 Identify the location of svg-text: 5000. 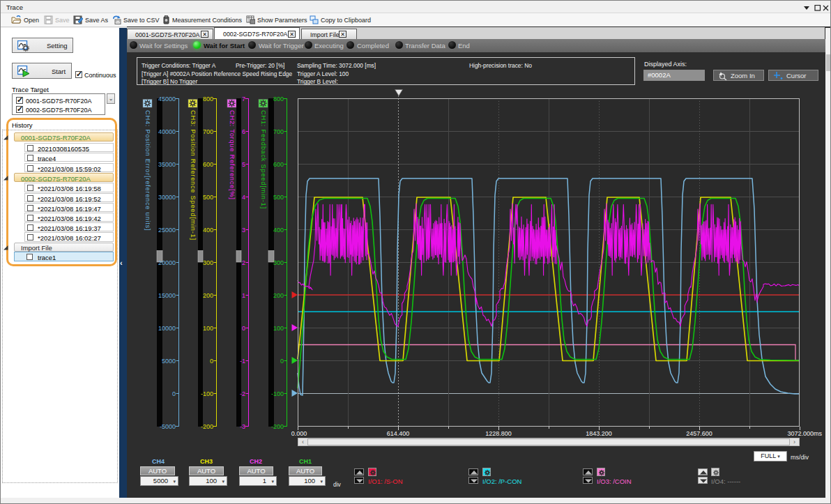
(169, 361).